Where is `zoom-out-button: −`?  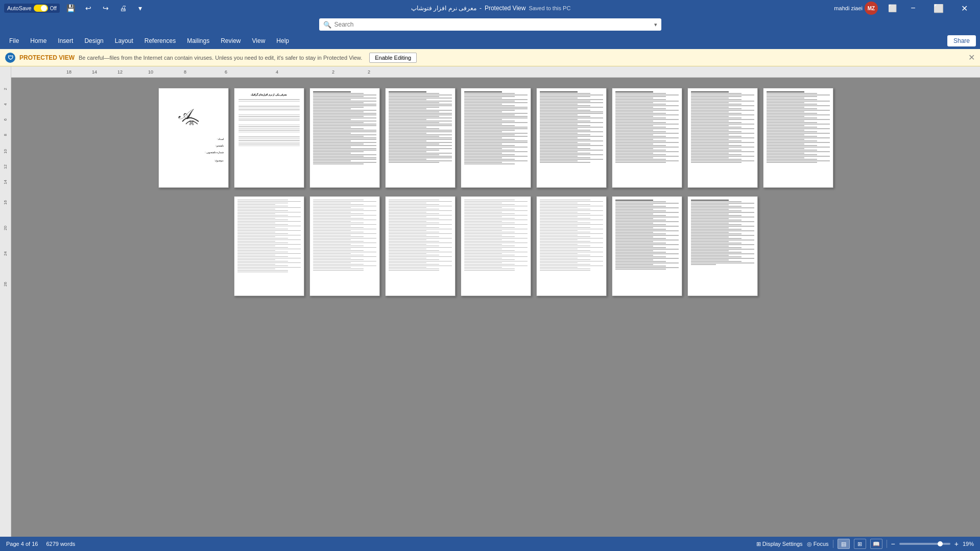 zoom-out-button: − is located at coordinates (893, 544).